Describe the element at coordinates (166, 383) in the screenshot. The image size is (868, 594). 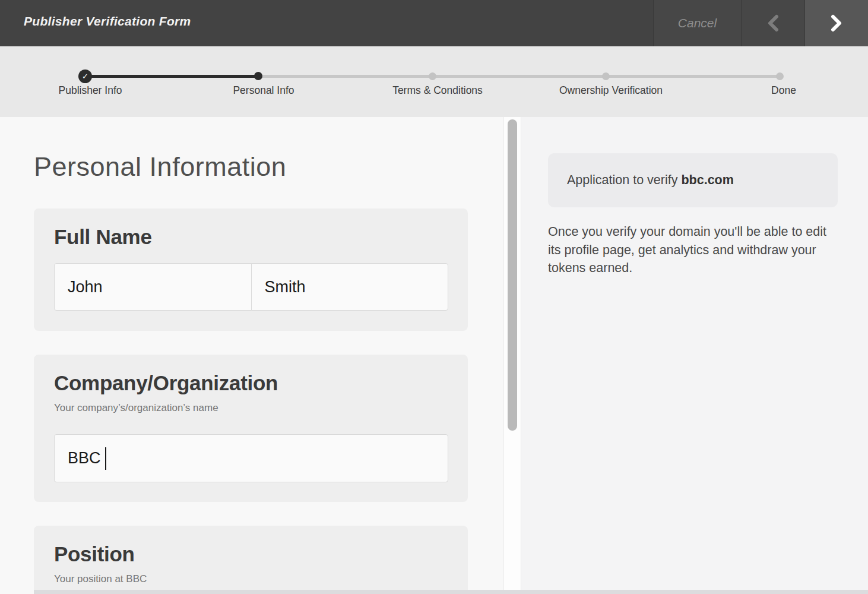
I see `company-heading: Company/Organization` at that location.